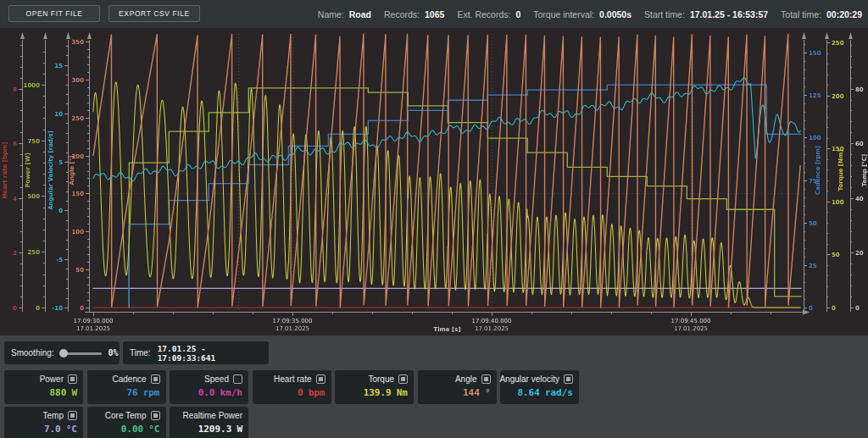 Image resolution: width=868 pixels, height=438 pixels. I want to click on metric-panel-heart-rate: Heart rate0bpm, so click(292, 387).